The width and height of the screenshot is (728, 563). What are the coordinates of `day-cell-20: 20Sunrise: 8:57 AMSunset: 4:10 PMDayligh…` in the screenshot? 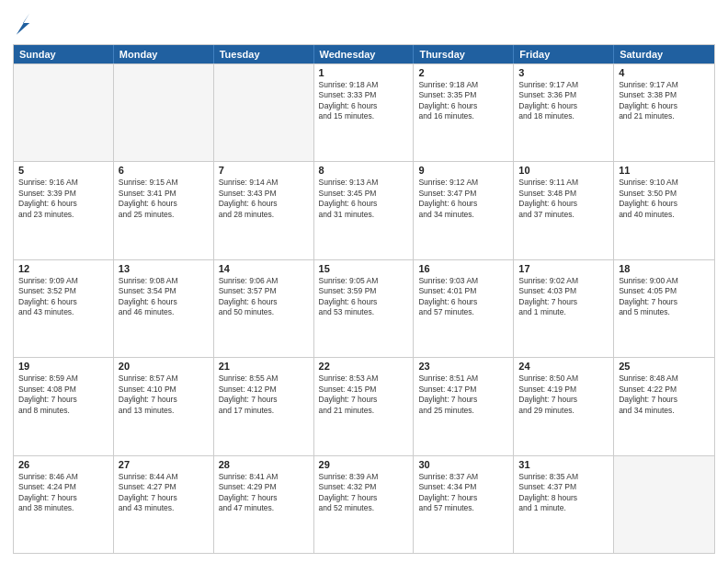 It's located at (164, 407).